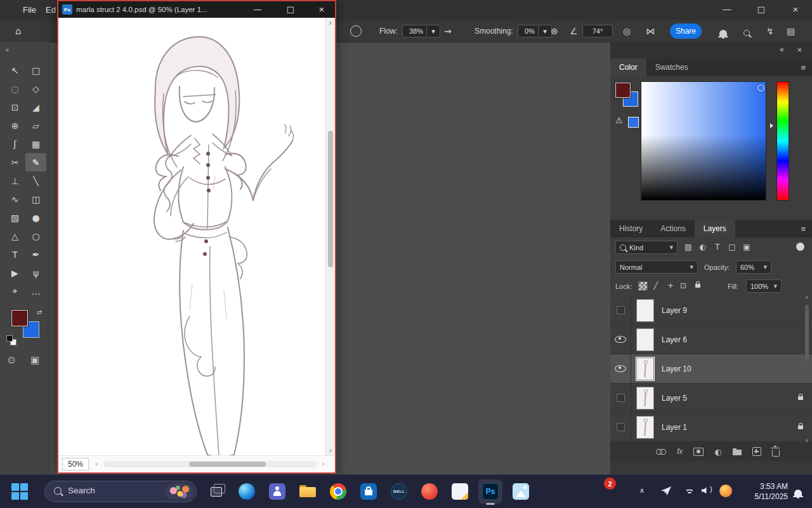  What do you see at coordinates (674, 340) in the screenshot?
I see `layer-name: Layer 6` at bounding box center [674, 340].